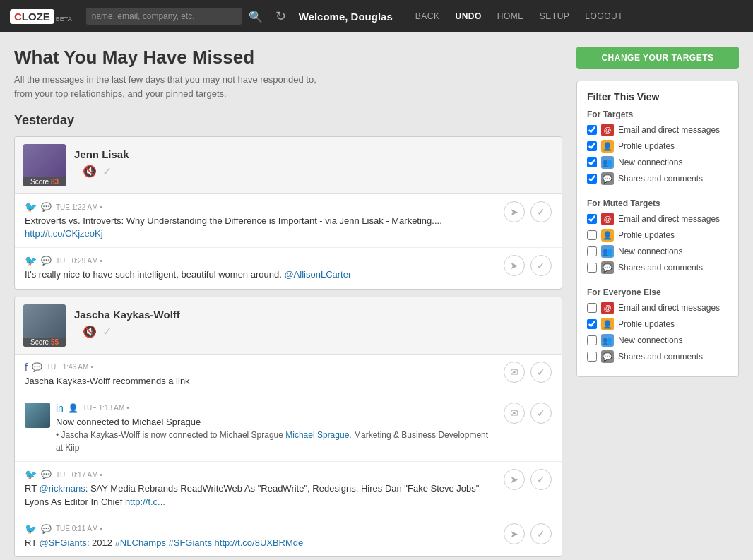 The width and height of the screenshot is (753, 560). What do you see at coordinates (127, 315) in the screenshot?
I see `contact-name-jascha: Jascha Kaykas-Wolff` at bounding box center [127, 315].